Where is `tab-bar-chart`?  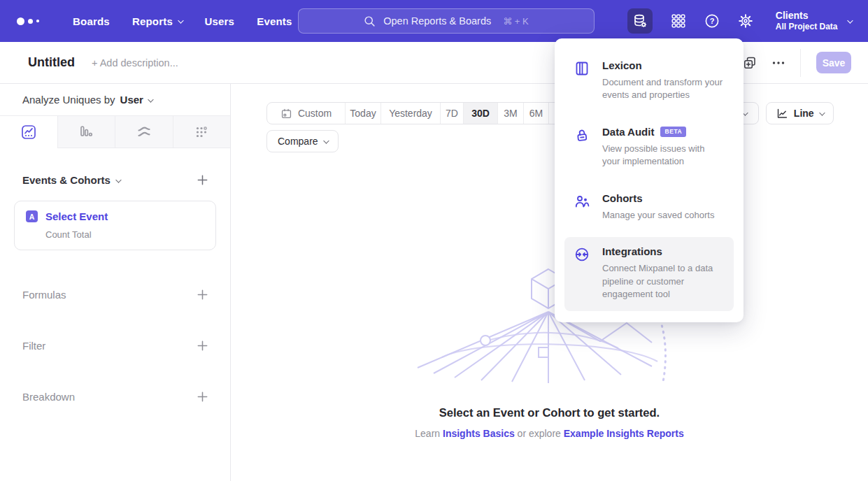
tab-bar-chart is located at coordinates (87, 132).